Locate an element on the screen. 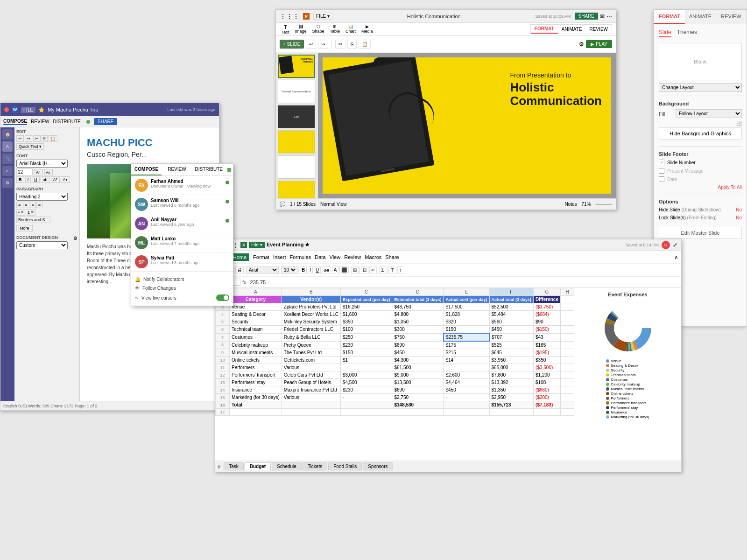  cell-music-total: $645 is located at coordinates (512, 353).